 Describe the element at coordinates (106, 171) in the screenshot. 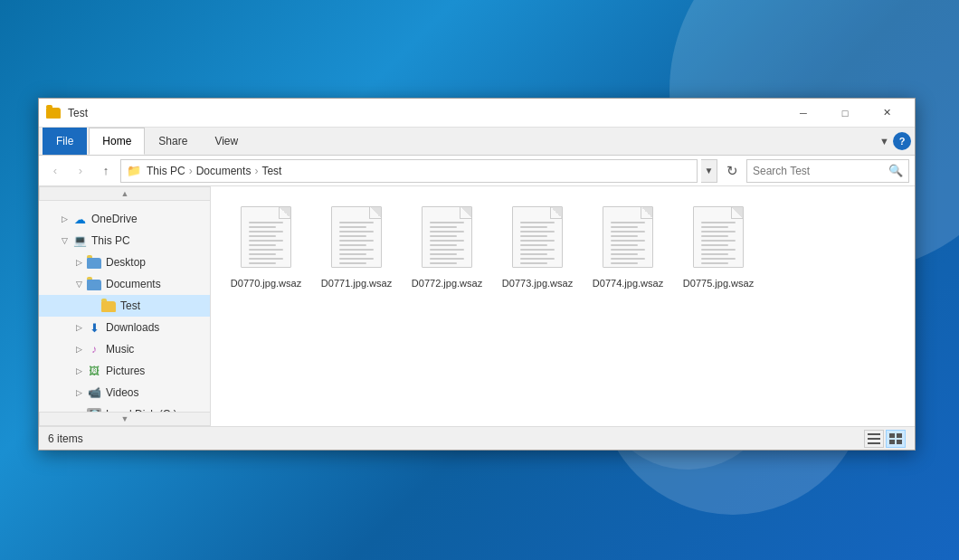

I see `up-button: ↑` at that location.